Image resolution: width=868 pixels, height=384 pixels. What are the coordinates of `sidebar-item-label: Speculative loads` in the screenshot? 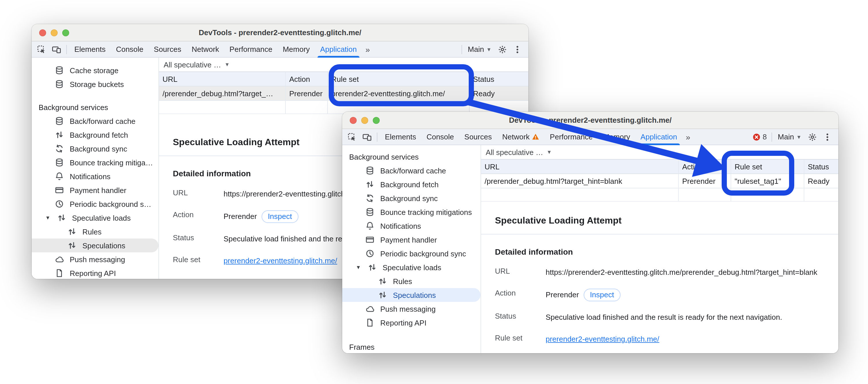 It's located at (412, 267).